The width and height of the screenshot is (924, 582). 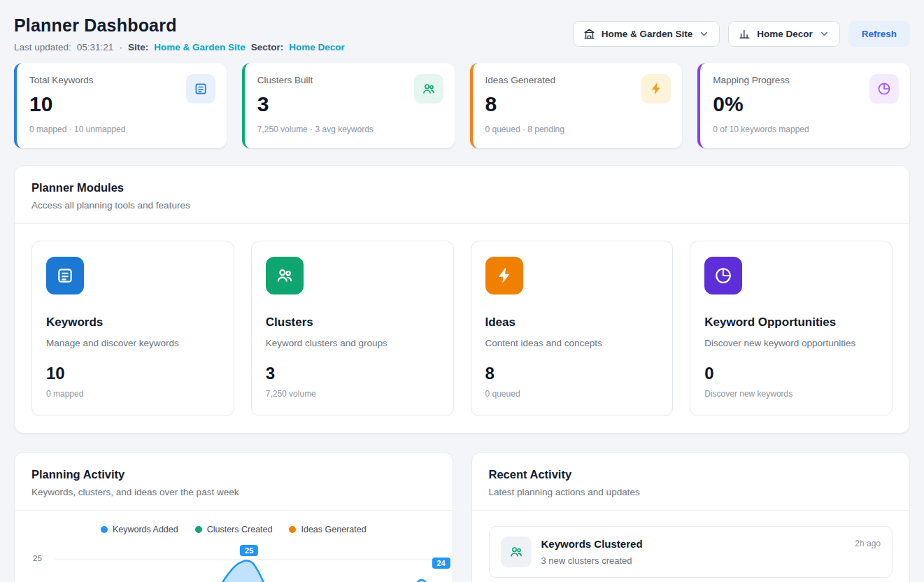 I want to click on module-caption: 0 mapped, so click(x=133, y=394).